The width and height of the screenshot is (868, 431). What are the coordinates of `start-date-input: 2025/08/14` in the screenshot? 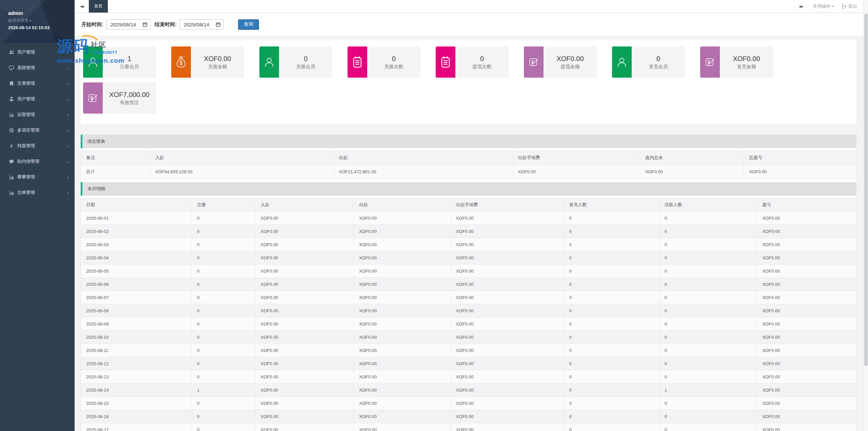 It's located at (128, 24).